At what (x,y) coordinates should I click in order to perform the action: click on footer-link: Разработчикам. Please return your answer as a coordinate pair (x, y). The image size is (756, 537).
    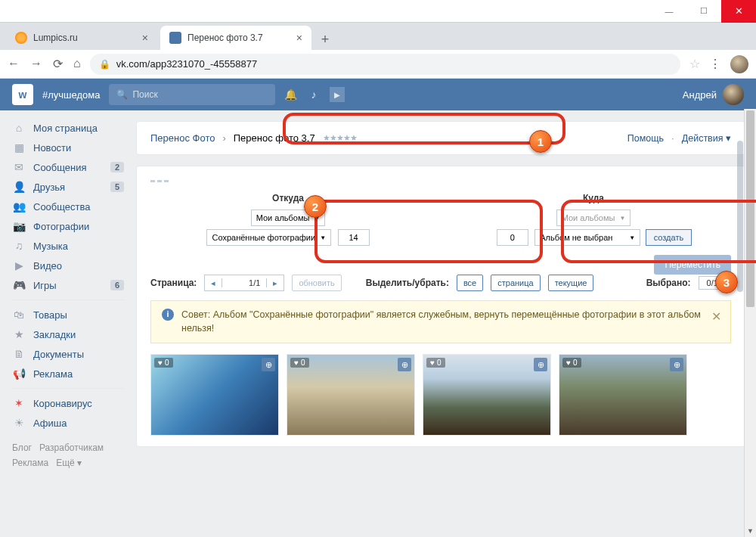
    Looking at the image, I should click on (71, 448).